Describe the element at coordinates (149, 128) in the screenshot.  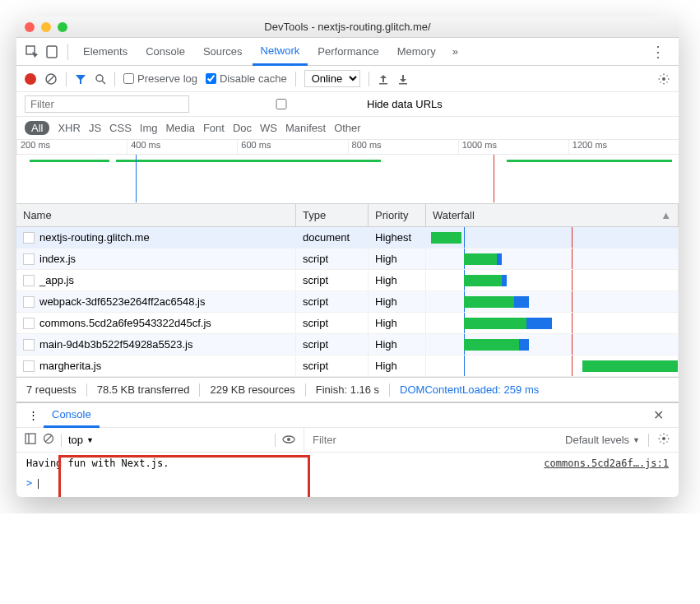
I see `type-img: Img` at that location.